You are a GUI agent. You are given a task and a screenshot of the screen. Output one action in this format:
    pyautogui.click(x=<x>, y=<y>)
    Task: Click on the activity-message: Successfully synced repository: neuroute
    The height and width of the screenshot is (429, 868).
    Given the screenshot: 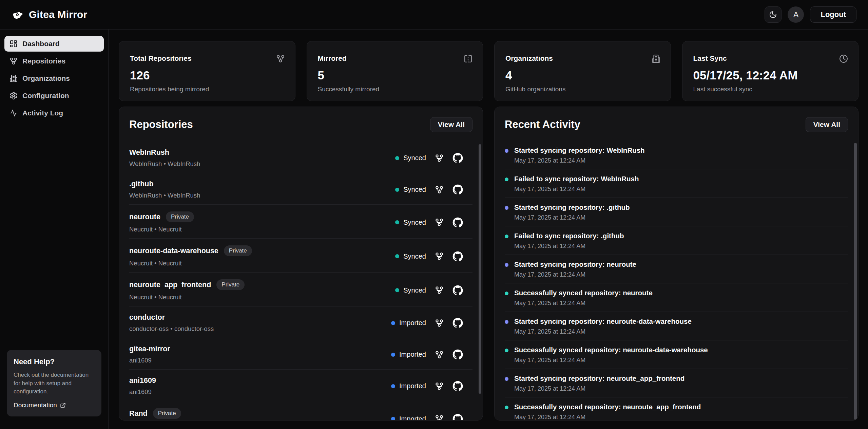 What is the action you would take?
    pyautogui.click(x=583, y=293)
    